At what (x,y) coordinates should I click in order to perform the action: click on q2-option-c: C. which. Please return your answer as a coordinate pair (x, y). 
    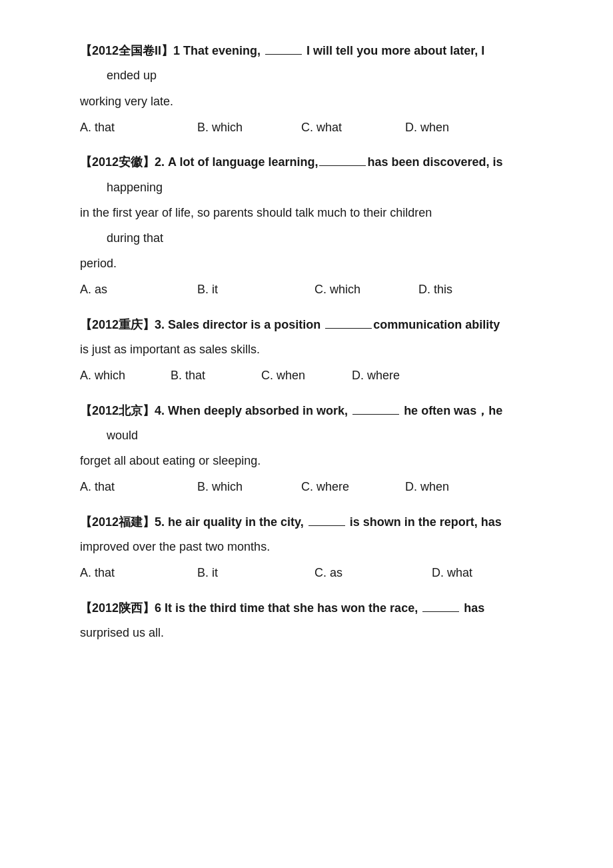
    Looking at the image, I should click on (341, 289).